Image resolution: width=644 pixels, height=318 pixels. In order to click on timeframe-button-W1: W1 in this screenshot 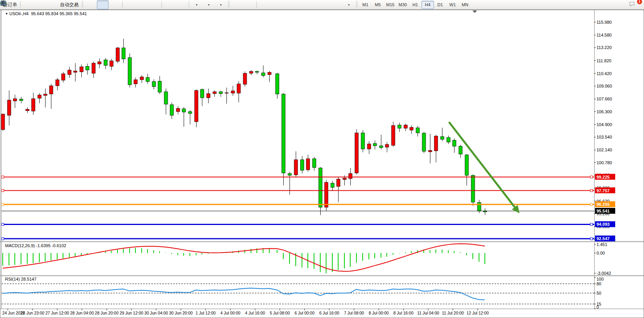, I will do `click(453, 5)`.